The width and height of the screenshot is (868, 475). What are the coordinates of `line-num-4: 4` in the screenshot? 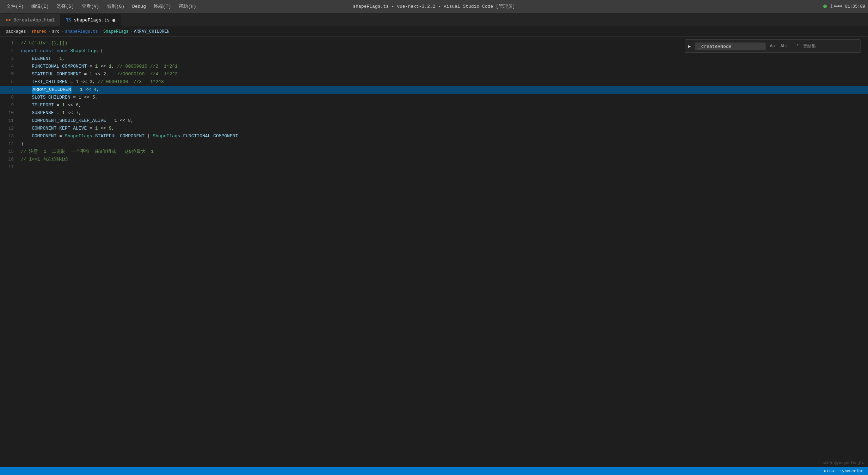 It's located at (10, 67).